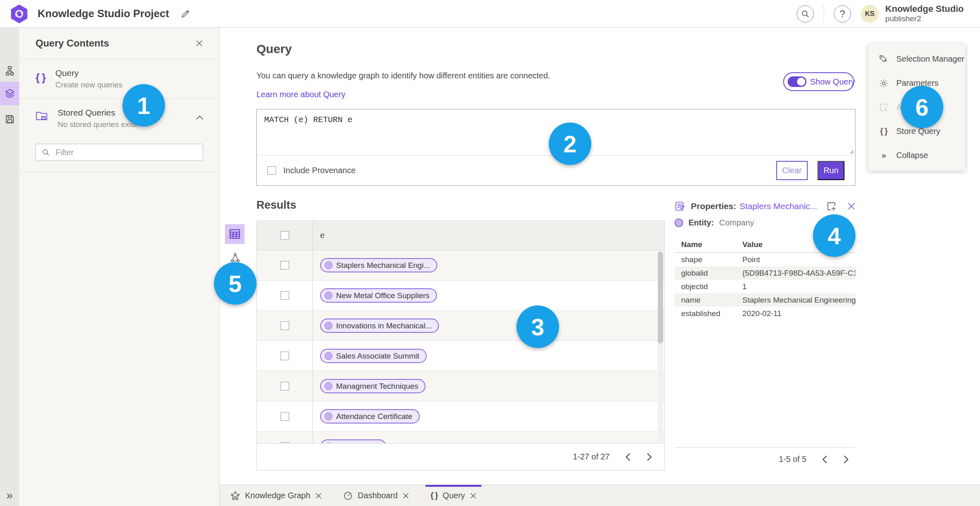 Image resolution: width=980 pixels, height=506 pixels. Describe the element at coordinates (461, 326) in the screenshot. I see `table-row: Innovations in Mechanical...` at that location.